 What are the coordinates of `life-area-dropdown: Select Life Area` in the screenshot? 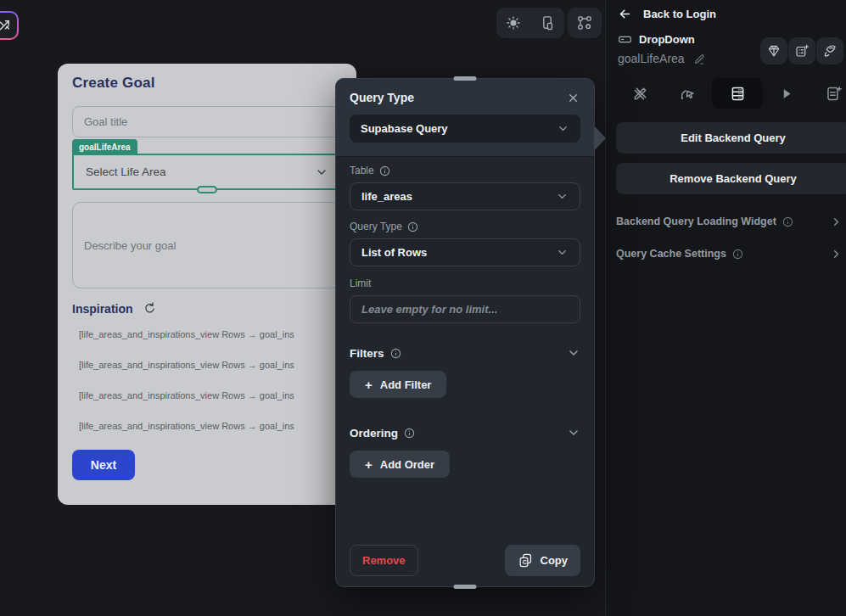 It's located at (207, 171).